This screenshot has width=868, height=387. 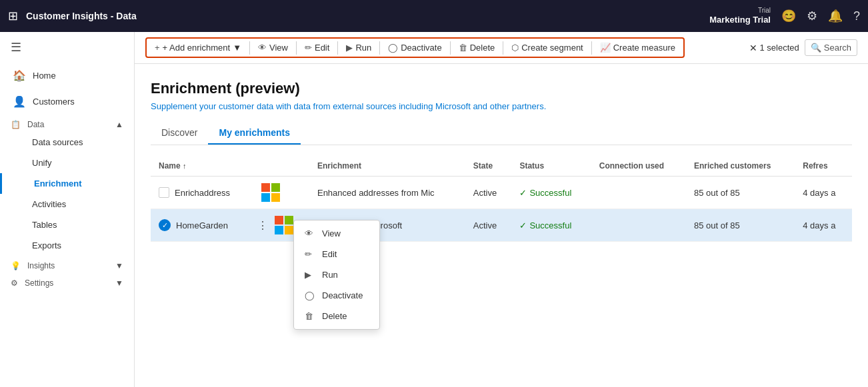 I want to click on topbar: ⊞ Customer Insights - Data Trial Marketi…, so click(x=434, y=16).